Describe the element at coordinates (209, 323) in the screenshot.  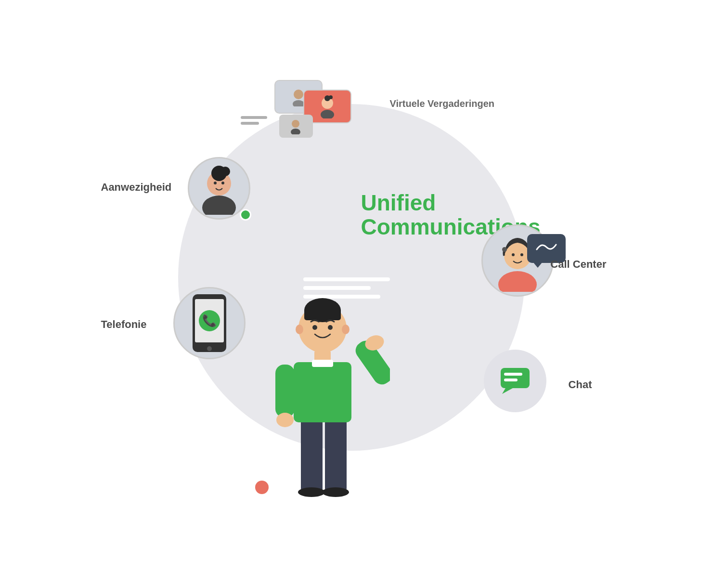
I see `telefonie-circle: 📞` at that location.